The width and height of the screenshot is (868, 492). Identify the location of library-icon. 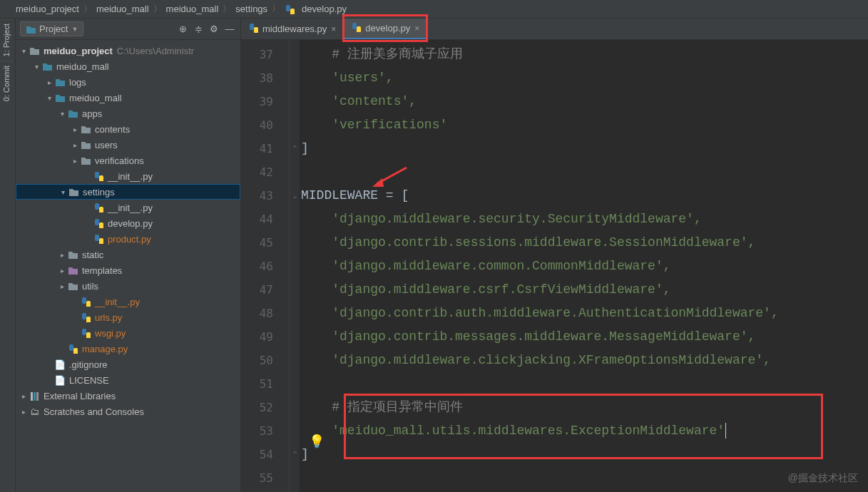
(34, 396).